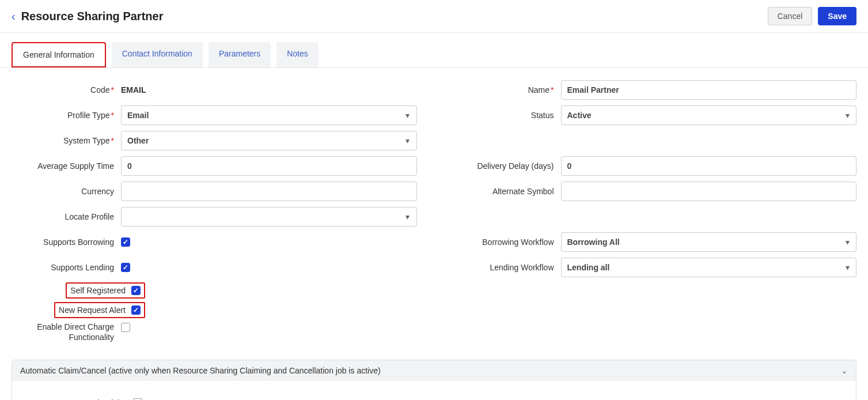 The width and height of the screenshot is (868, 400). Describe the element at coordinates (434, 371) in the screenshot. I see `automatic-claim-cancel-header: Automatic Claim/Cancel (active only when…` at that location.